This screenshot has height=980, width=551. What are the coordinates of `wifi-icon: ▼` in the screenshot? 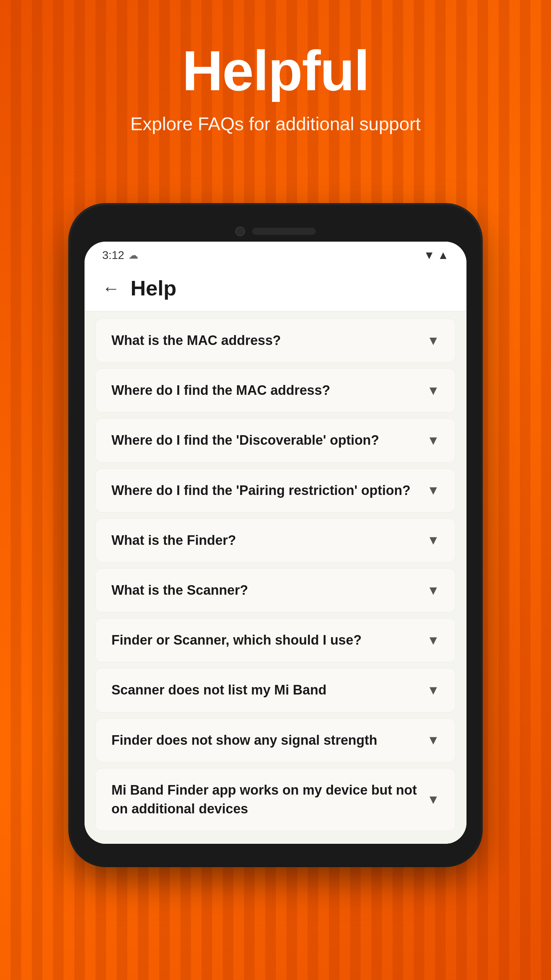 It's located at (429, 255).